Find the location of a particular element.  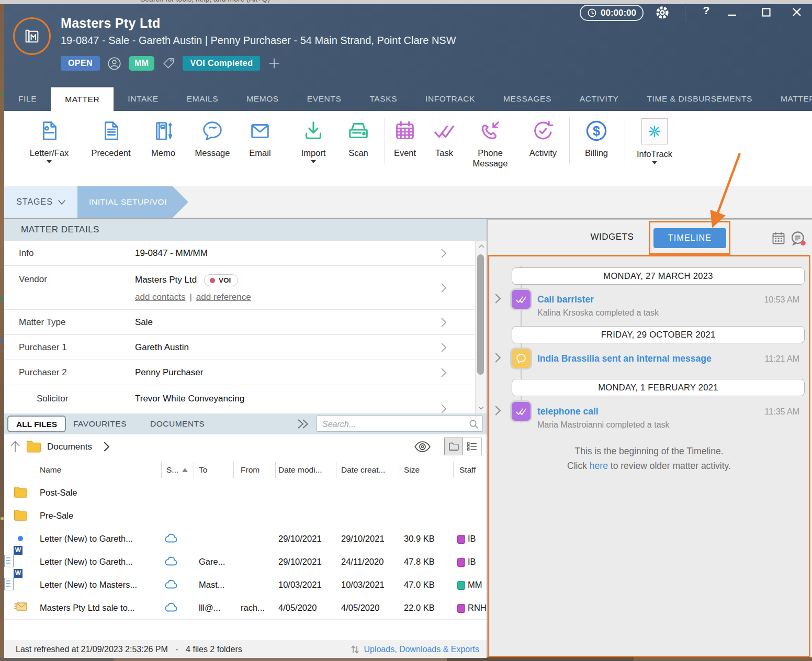

table-row: W Letter (New) to Gareth... Gare... 29/1… is located at coordinates (245, 562).